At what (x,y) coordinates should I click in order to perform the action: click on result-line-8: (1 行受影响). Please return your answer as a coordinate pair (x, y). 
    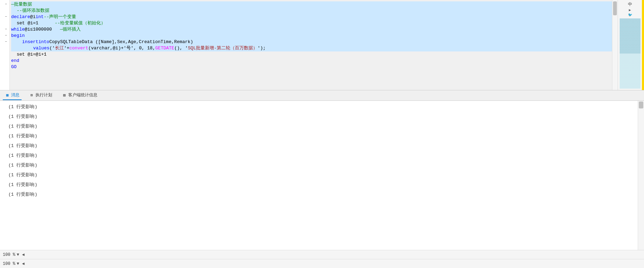
    Looking at the image, I should click on (319, 175).